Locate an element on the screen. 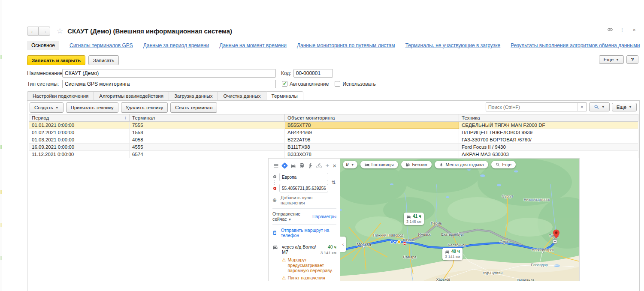 The image size is (644, 291). tab-period-data: Данные за период времени is located at coordinates (176, 45).